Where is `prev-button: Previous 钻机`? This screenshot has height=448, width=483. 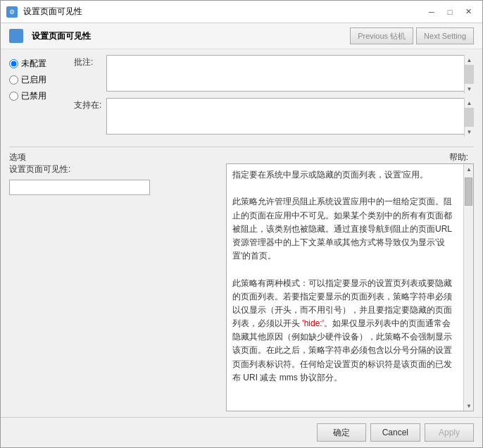
prev-button: Previous 钻机 is located at coordinates (382, 36).